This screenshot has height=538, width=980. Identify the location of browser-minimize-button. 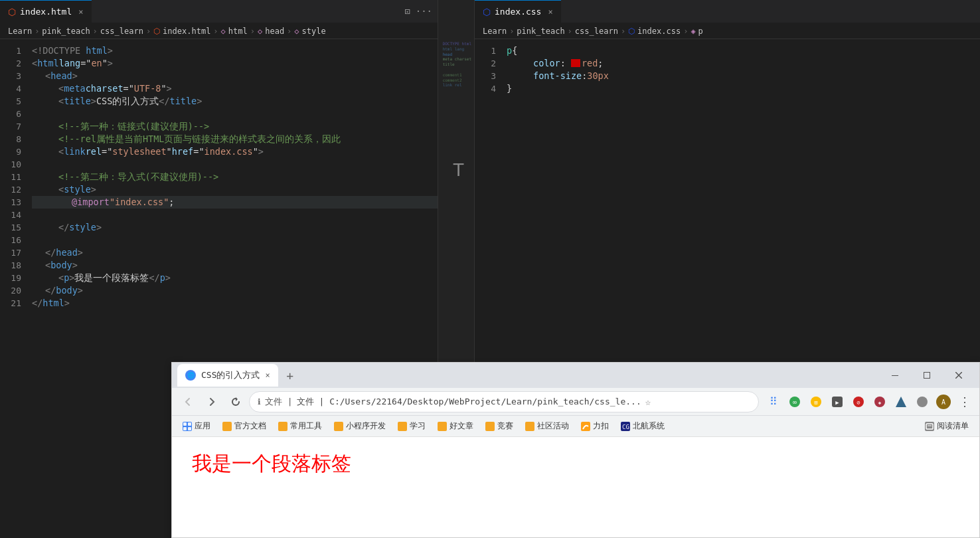
(895, 375).